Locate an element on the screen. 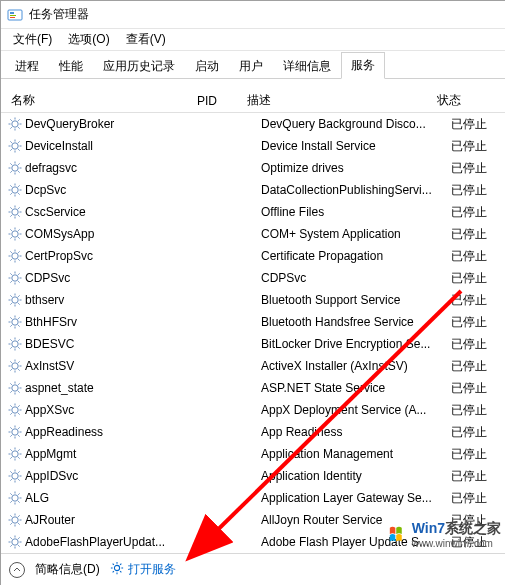 The width and height of the screenshot is (505, 585). tab-history: 应用历史记录 is located at coordinates (139, 66).